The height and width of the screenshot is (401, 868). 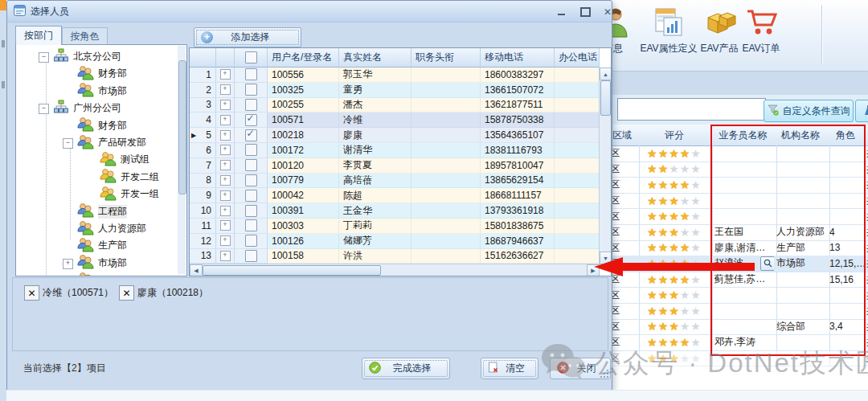 I want to click on grid-vscroll-thumb, so click(x=606, y=98).